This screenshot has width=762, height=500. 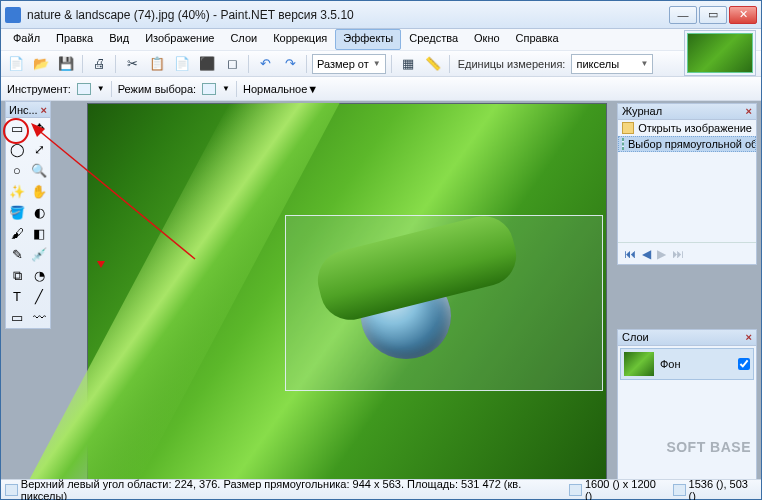 What do you see at coordinates (348, 15) in the screenshot?
I see `window-title: nature & landscape (74).jpg (40%) - Pain…` at bounding box center [348, 15].